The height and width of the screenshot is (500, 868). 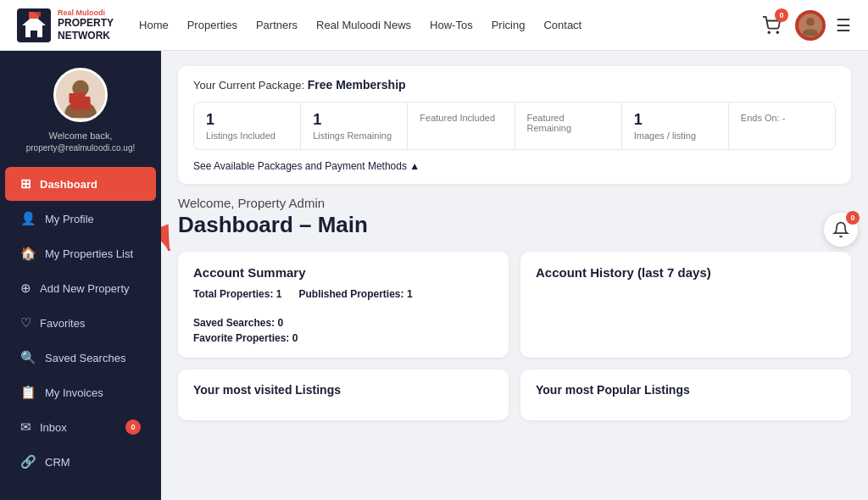 I want to click on inbox-badge: 0, so click(x=133, y=427).